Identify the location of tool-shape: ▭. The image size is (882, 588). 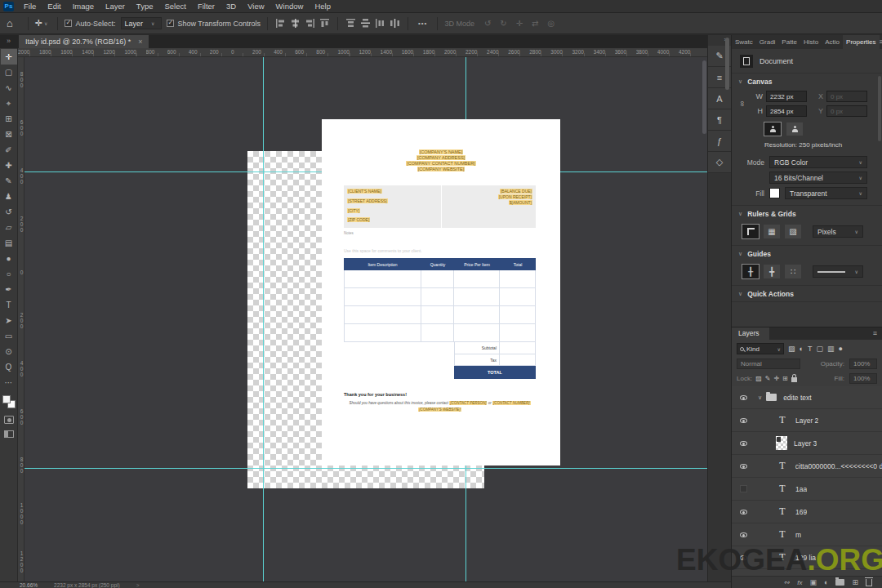
(9, 336).